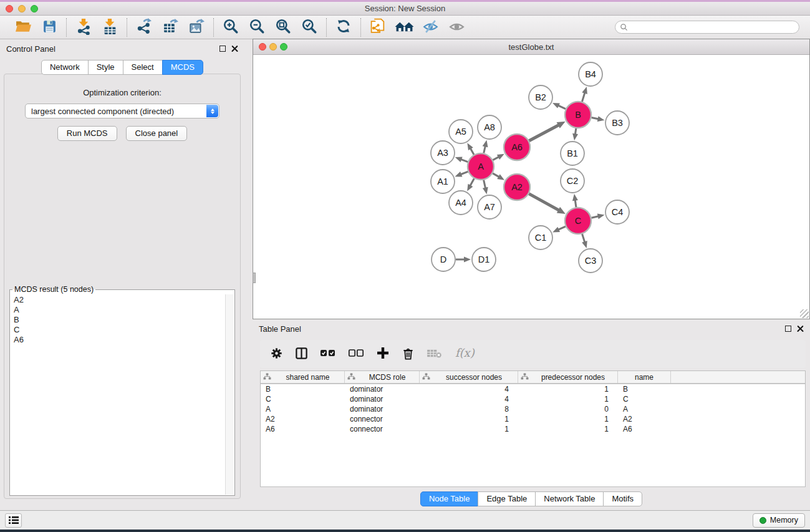  What do you see at coordinates (517, 187) in the screenshot?
I see `graph-node-A2: A2` at bounding box center [517, 187].